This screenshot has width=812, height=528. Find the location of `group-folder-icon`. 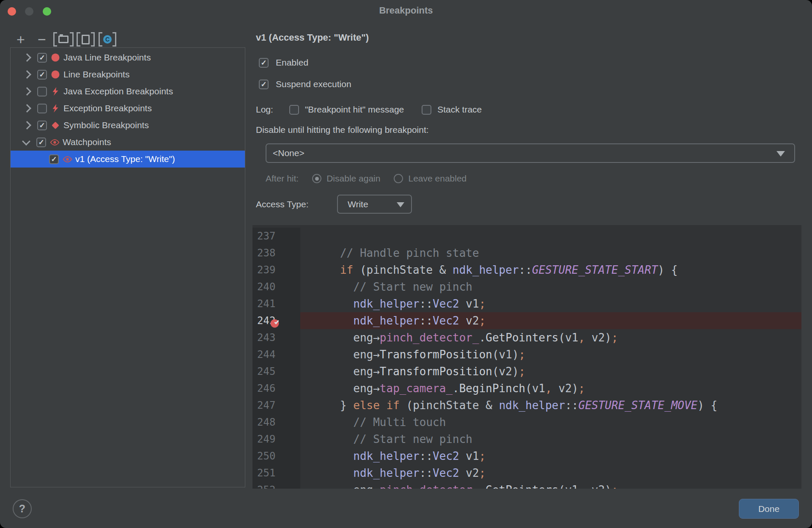

group-folder-icon is located at coordinates (63, 39).